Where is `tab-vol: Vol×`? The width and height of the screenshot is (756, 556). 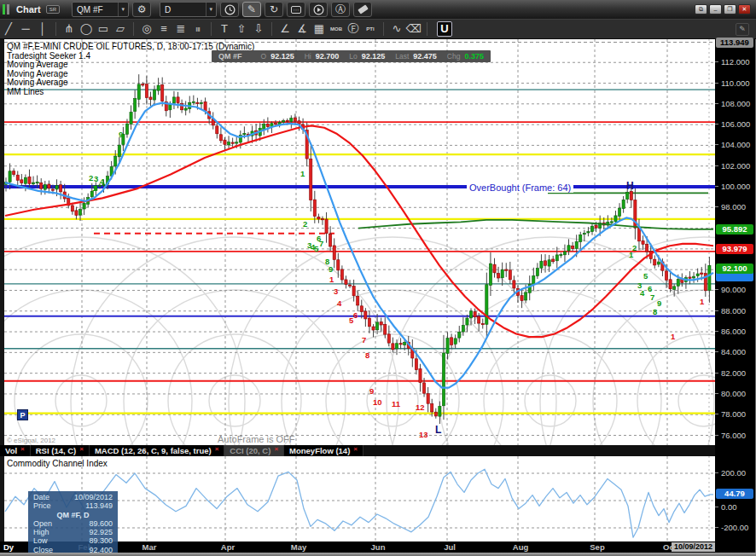
tab-vol: Vol× is located at coordinates (15, 450).